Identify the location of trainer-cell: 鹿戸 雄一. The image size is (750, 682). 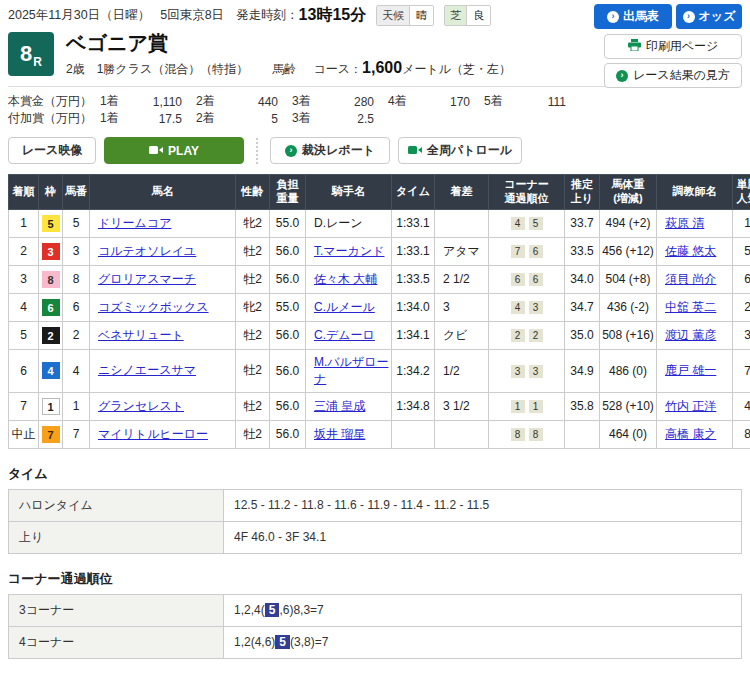
(695, 370).